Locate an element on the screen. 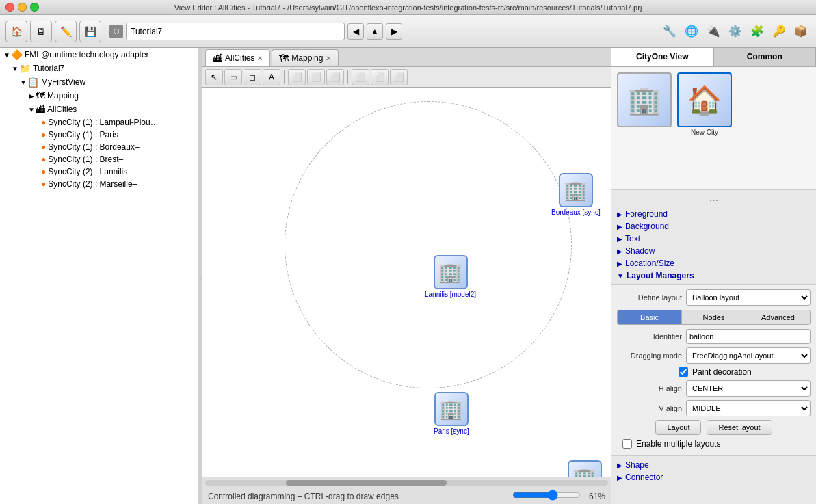  node-marseille: 🏢 Marseille [model2] is located at coordinates (584, 468).